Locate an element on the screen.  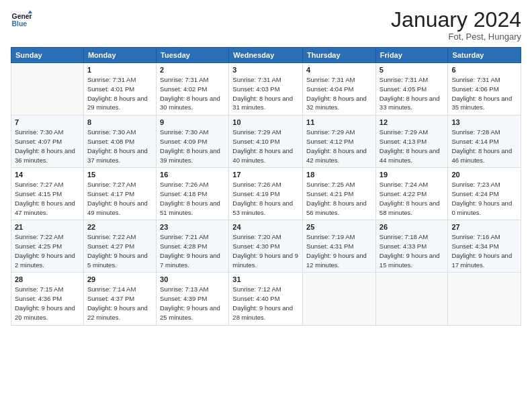
logo: General Blue is located at coordinates (21, 19).